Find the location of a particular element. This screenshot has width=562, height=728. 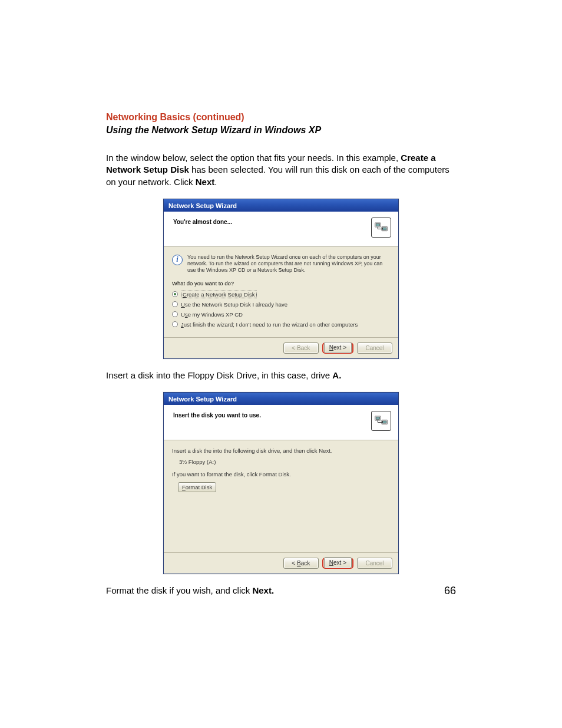

wizard-header-text: Insert the disk you want to use. is located at coordinates (217, 415).